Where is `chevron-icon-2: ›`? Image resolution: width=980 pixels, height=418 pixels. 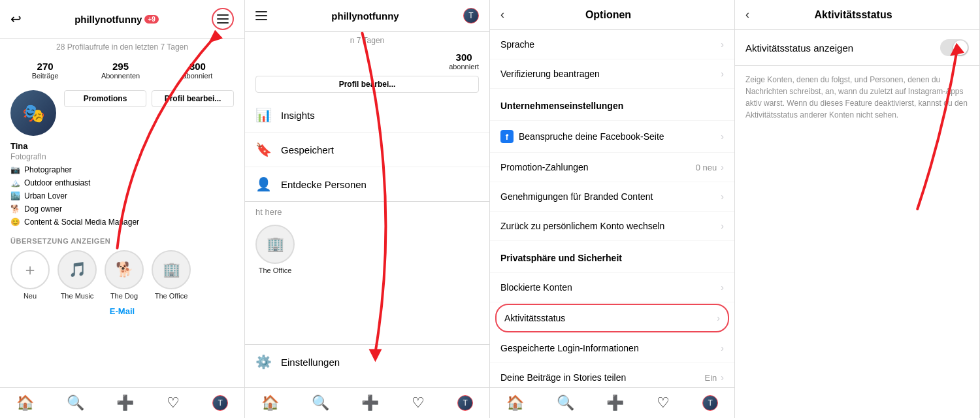
chevron-icon-2: › is located at coordinates (723, 74).